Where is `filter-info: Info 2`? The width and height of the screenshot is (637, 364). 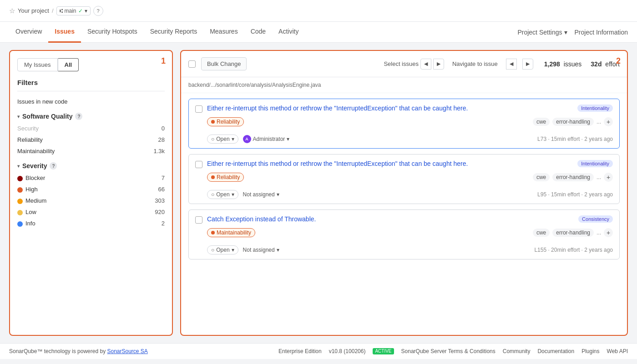
filter-info: Info 2 is located at coordinates (91, 224).